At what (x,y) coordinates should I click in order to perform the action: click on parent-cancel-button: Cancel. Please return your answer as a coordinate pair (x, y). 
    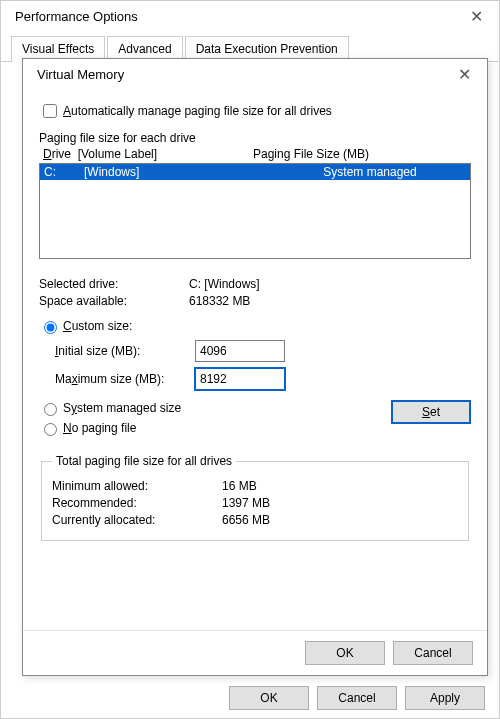
    Looking at the image, I should click on (357, 698).